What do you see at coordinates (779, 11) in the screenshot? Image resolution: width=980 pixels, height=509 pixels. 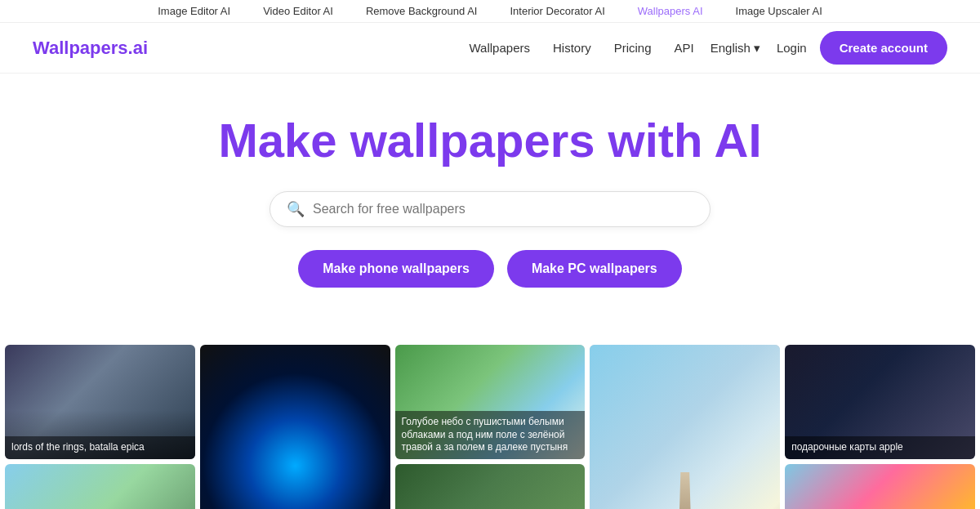 I see `top-nav-upscaler: Image Upscaler AI` at bounding box center [779, 11].